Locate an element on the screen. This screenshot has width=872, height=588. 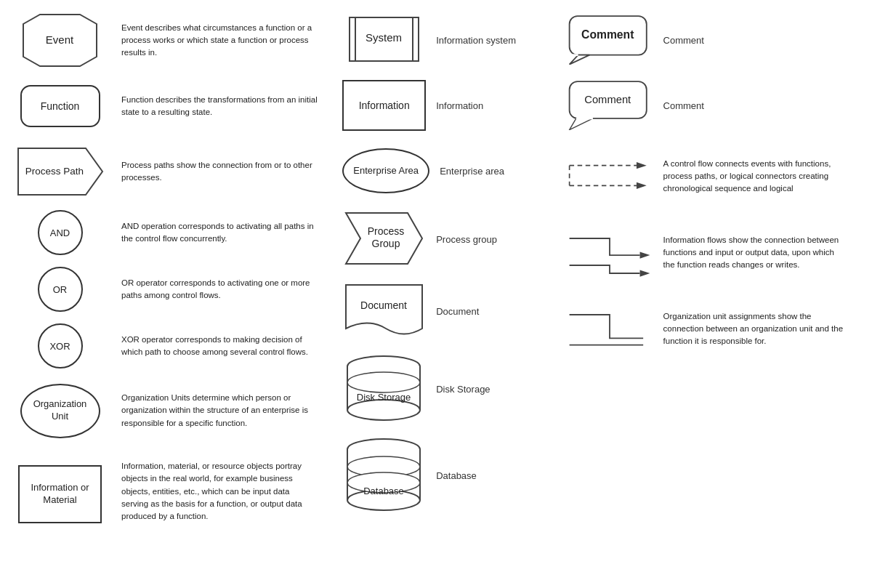
process-path-description: Process paths show the connection from o… is located at coordinates (219, 172).